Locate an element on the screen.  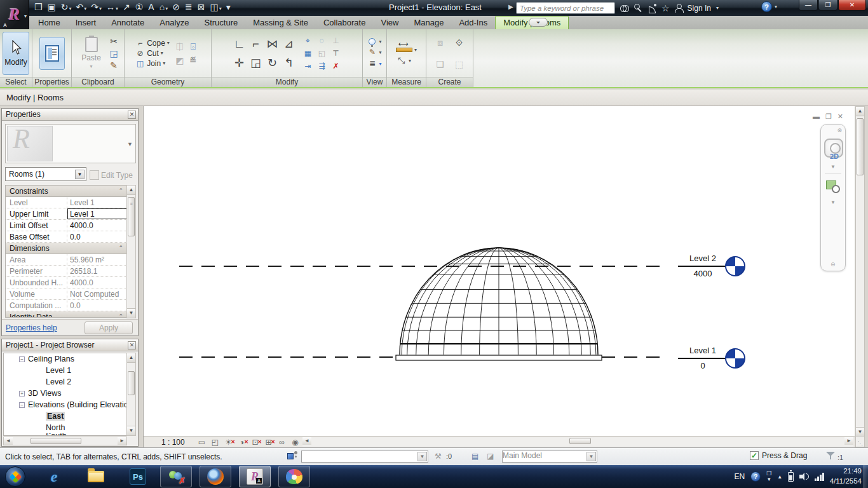
cope-button: ⌐ Cope ▾ is located at coordinates (153, 43).